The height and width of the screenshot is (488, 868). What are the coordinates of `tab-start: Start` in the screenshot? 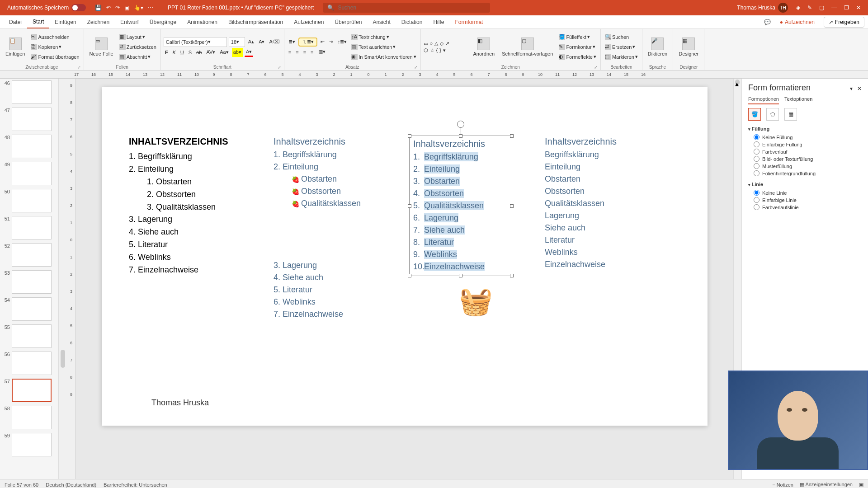 It's located at (38, 22).